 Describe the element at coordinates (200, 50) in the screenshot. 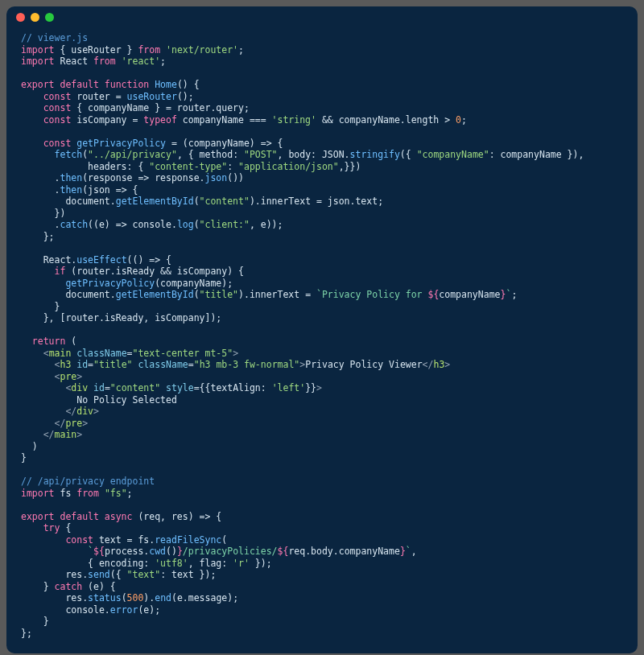

I see `t: 'next/router'` at that location.